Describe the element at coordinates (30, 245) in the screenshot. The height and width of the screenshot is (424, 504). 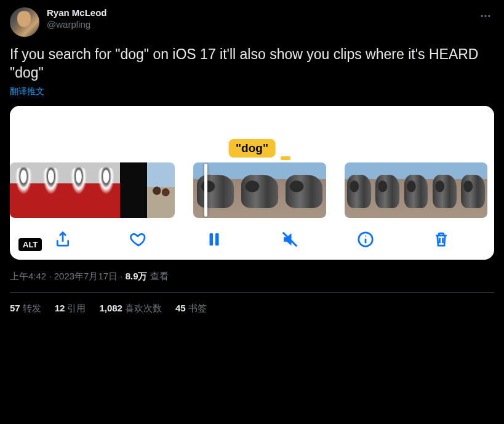
I see `alt-badge: ALT` at that location.